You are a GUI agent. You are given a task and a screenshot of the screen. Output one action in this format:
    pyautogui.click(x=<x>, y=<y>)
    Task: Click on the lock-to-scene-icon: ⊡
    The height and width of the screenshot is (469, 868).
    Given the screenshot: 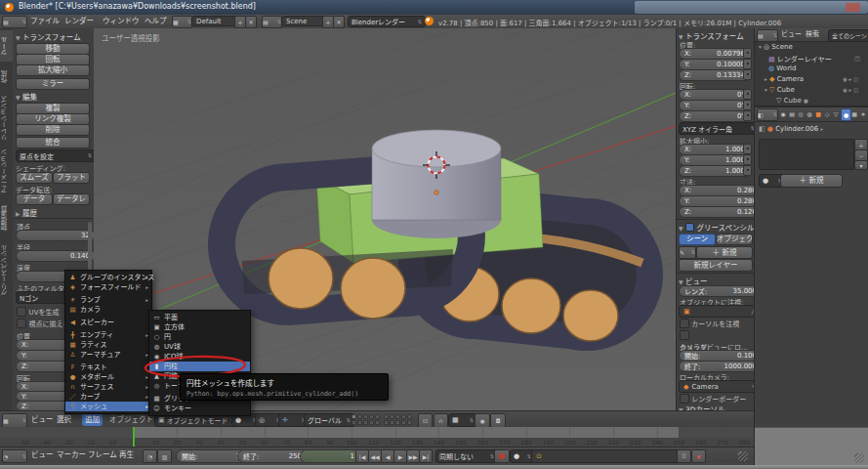 What is the action you would take?
    pyautogui.click(x=426, y=420)
    